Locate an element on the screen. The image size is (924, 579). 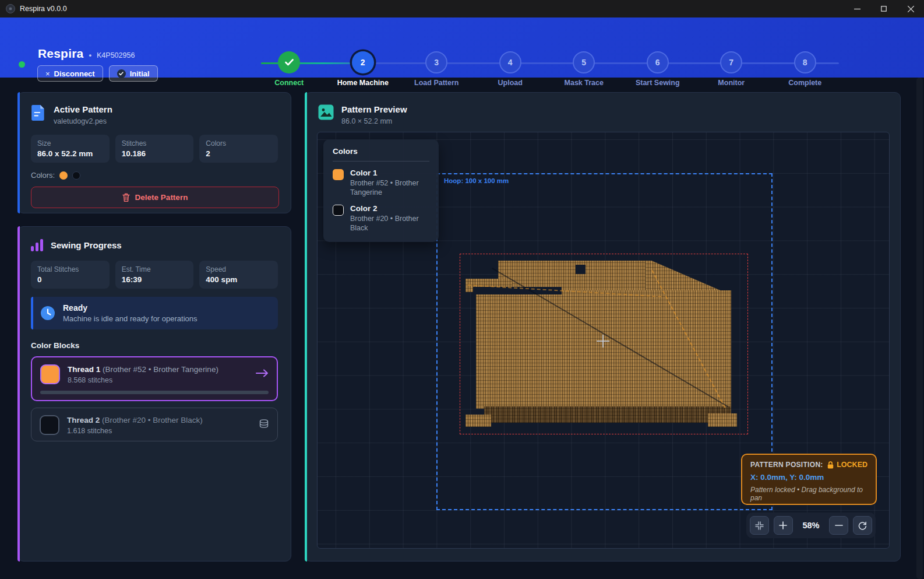
bar-chart-icon is located at coordinates (37, 245).